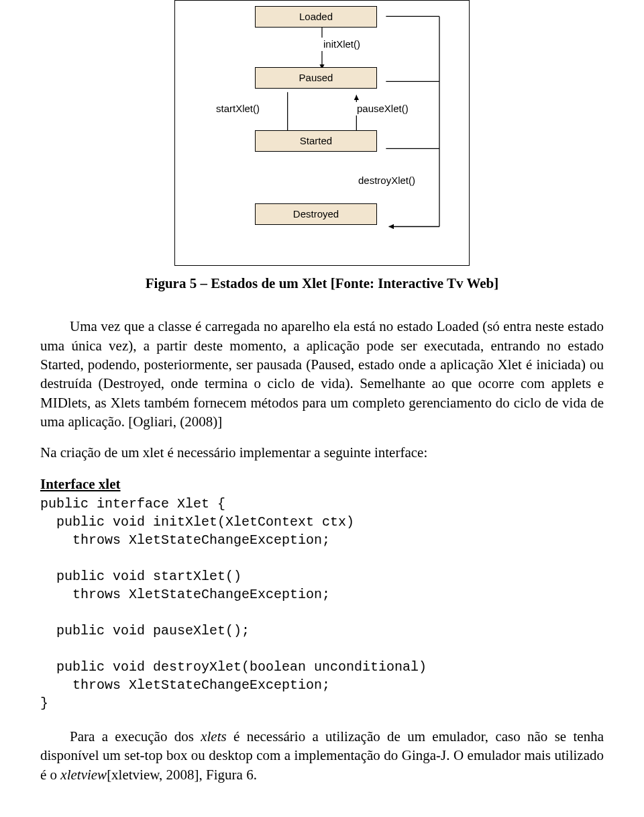 This screenshot has height=817, width=644. I want to click on state-diagram: Loaded initXlet() Paused startXlet() pau…, so click(322, 133).